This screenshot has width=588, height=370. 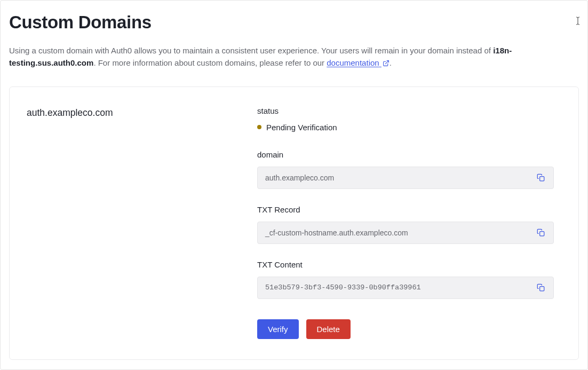 I want to click on delete-button: Delete, so click(x=329, y=329).